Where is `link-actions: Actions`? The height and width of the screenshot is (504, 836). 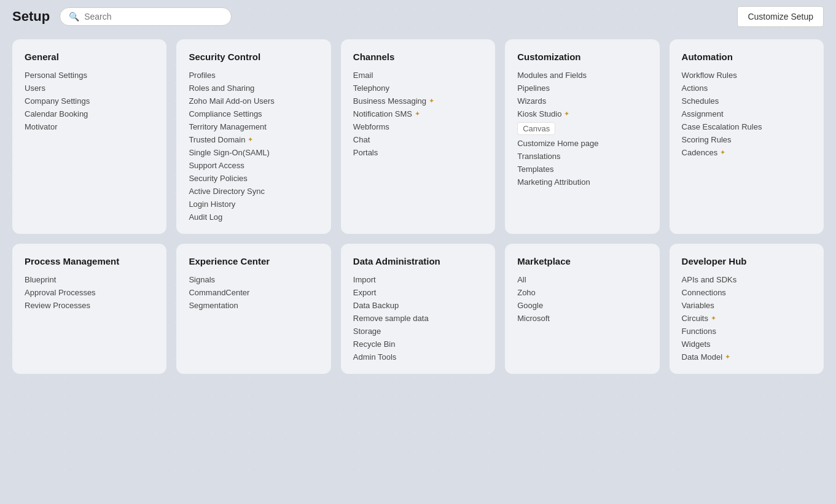 link-actions: Actions is located at coordinates (747, 88).